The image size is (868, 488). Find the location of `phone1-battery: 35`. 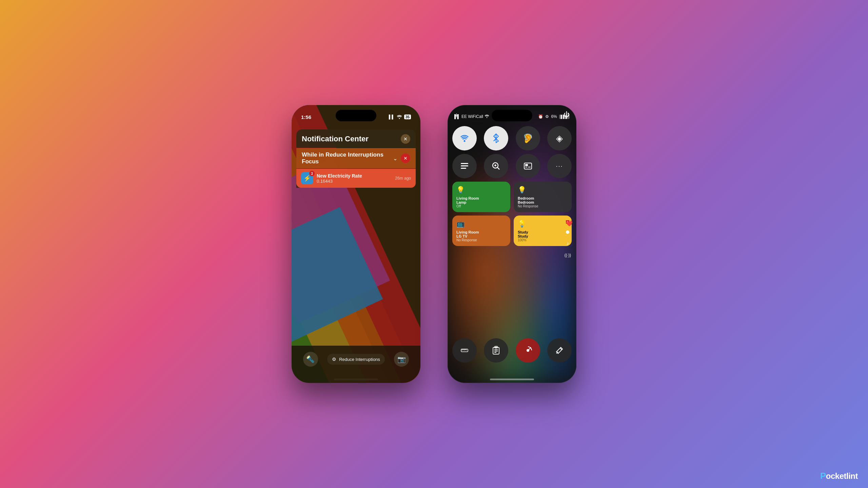

phone1-battery: 35 is located at coordinates (408, 117).